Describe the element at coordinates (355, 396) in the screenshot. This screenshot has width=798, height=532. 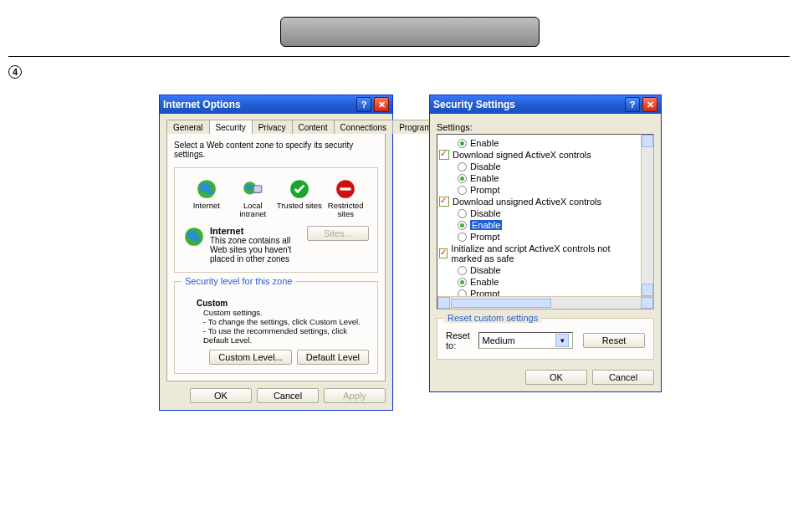
I see `apply-button: Apply` at that location.